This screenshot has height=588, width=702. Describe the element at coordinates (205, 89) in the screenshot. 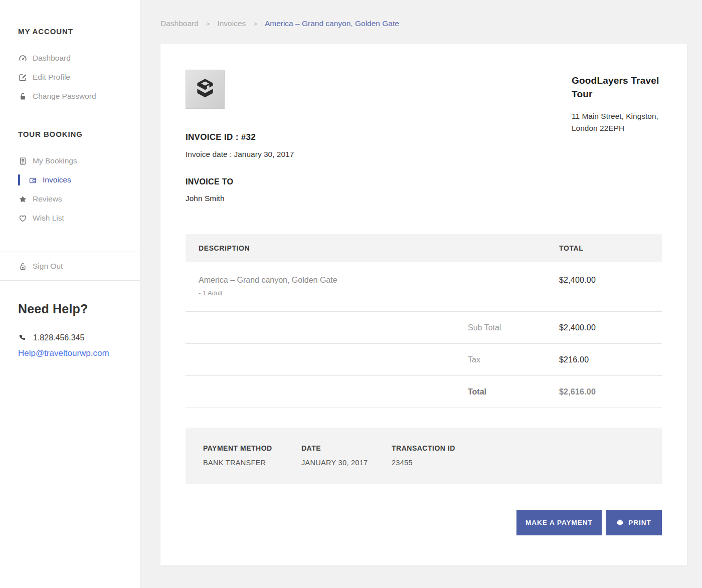

I see `company-logo` at that location.